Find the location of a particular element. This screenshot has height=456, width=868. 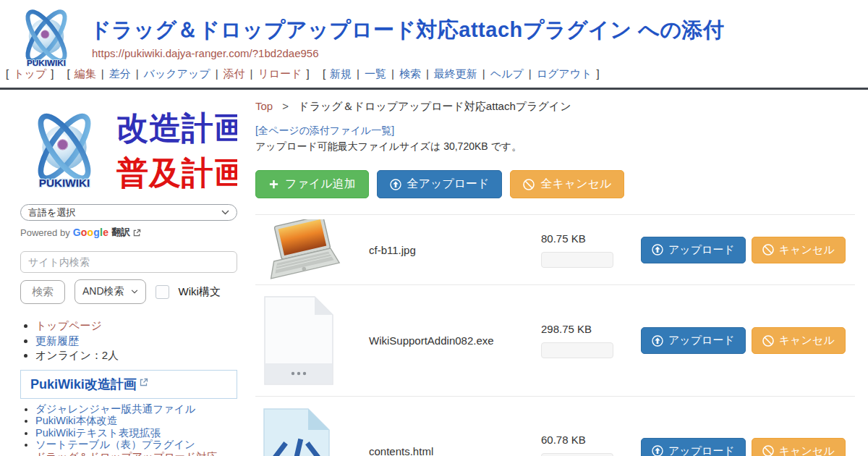

file-size: 298.75 KB is located at coordinates (584, 329).